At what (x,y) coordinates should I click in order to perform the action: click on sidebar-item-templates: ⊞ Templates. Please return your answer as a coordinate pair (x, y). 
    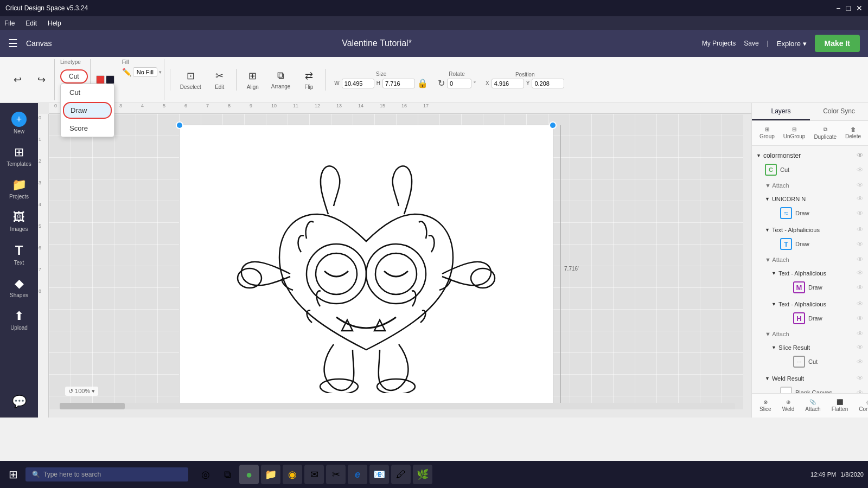
    Looking at the image, I should click on (19, 156).